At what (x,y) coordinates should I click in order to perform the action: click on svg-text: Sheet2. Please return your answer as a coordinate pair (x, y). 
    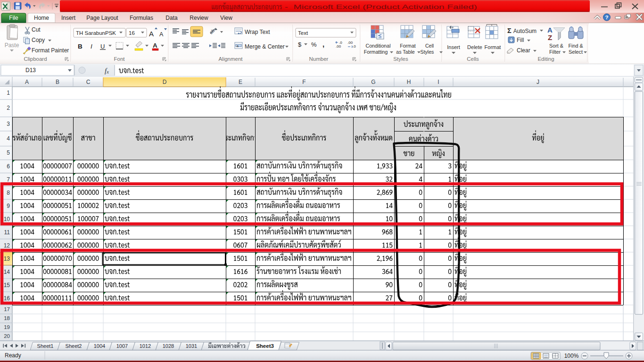
    Looking at the image, I should click on (74, 346).